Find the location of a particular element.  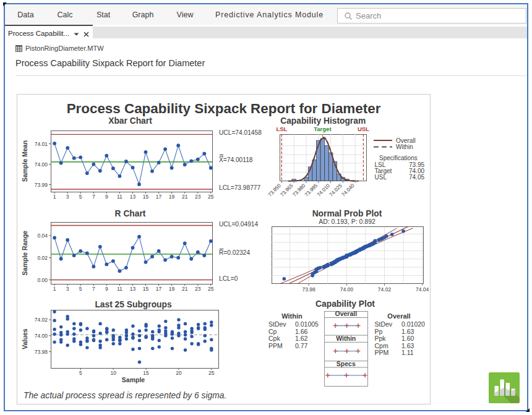

svg-text: Sample Mean is located at coordinates (25, 161).